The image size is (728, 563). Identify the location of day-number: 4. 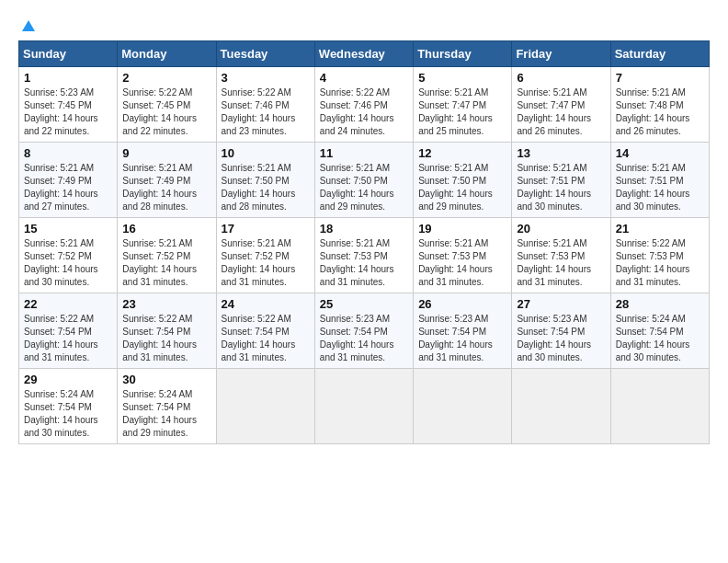
(364, 77).